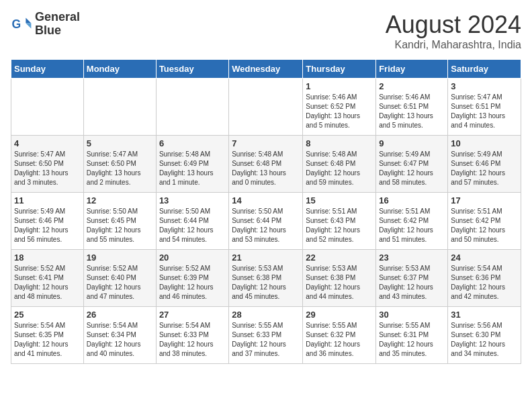 Image resolution: width=532 pixels, height=411 pixels. I want to click on day-info: Sunrise: 5:51 AM Sunset: 6:43 PM Dayligh…, so click(339, 226).